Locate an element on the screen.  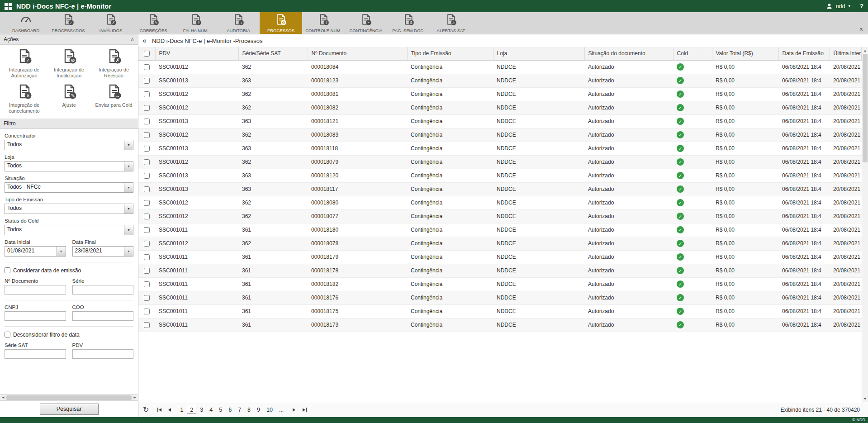
column-header-valor-total-r: Valor Total (R$) is located at coordinates (745, 53).